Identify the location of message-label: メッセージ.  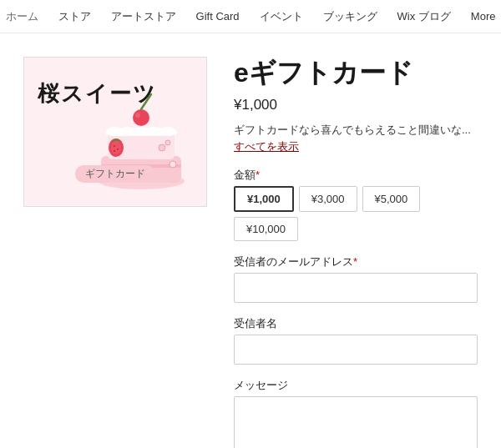
(356, 385).